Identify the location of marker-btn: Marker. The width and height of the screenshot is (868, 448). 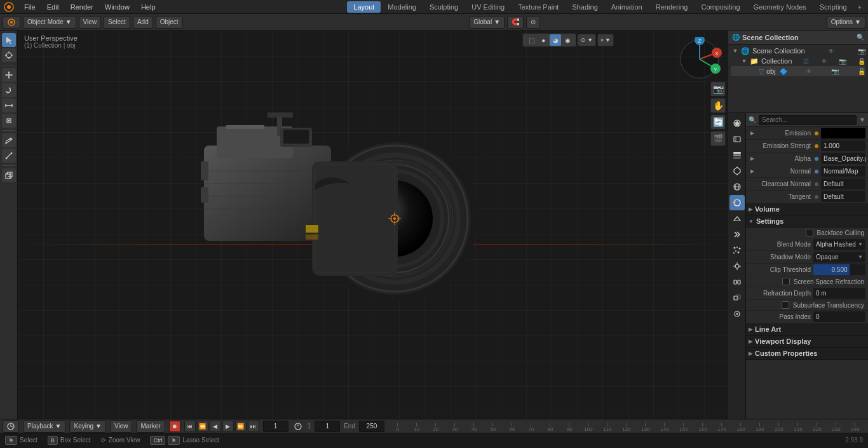
(150, 426).